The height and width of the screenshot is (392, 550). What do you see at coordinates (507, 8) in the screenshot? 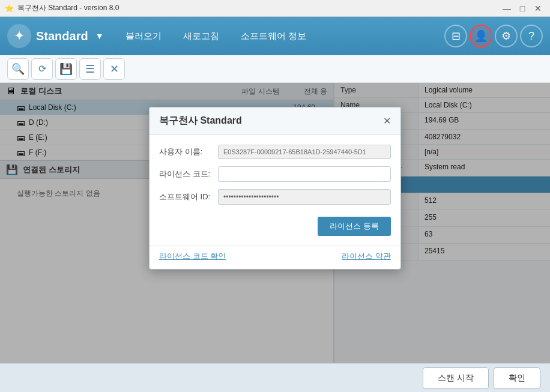
I see `minimize-button: —` at bounding box center [507, 8].